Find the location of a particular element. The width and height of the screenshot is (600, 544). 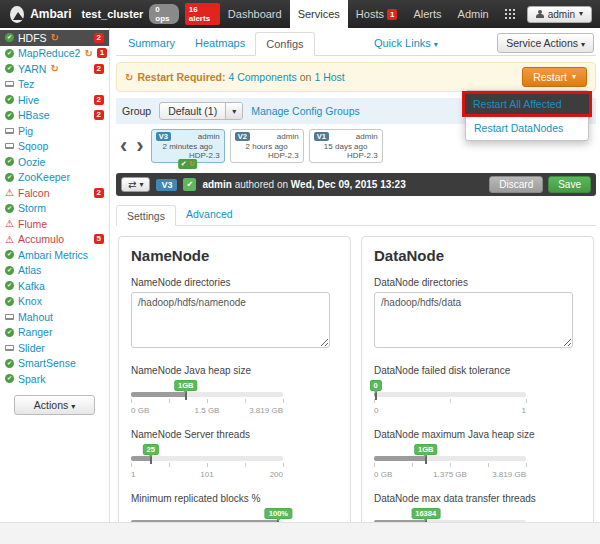

nav-dashboard: Dashboard is located at coordinates (255, 14).